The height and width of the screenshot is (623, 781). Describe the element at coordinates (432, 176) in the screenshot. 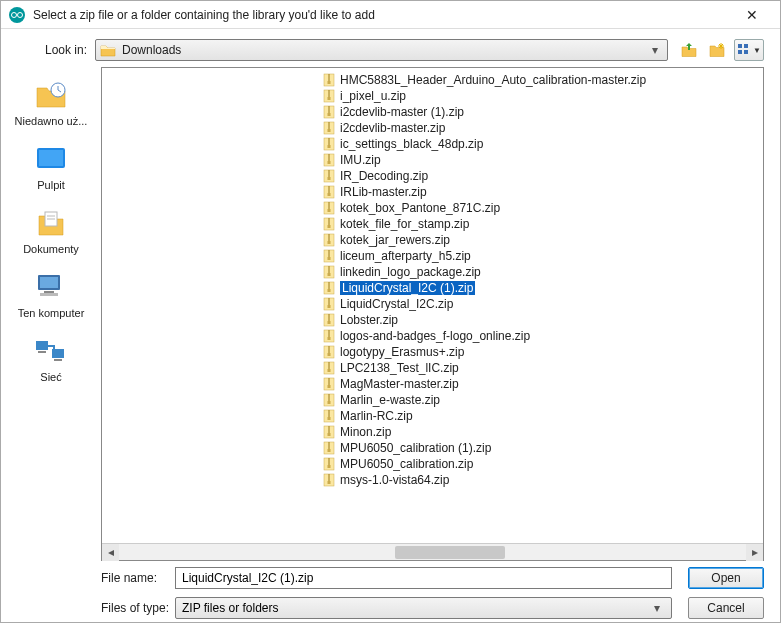

I see `file-row: IR_Decoding.zip` at that location.